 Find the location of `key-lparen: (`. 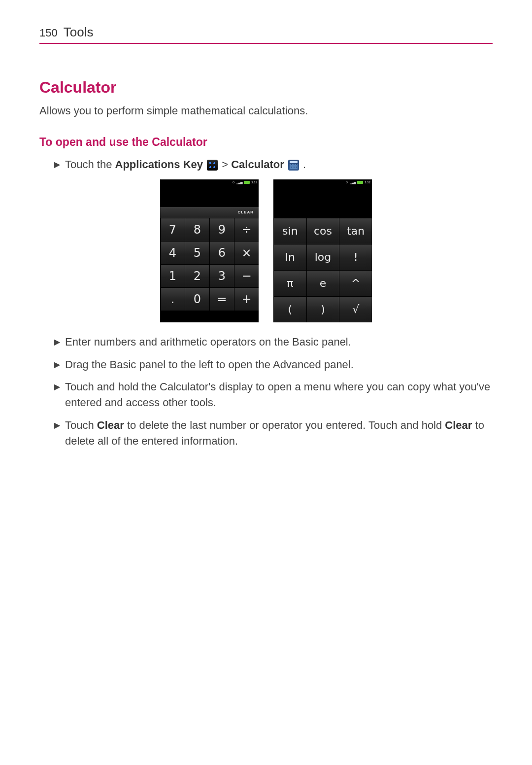

key-lparen: ( is located at coordinates (290, 310).